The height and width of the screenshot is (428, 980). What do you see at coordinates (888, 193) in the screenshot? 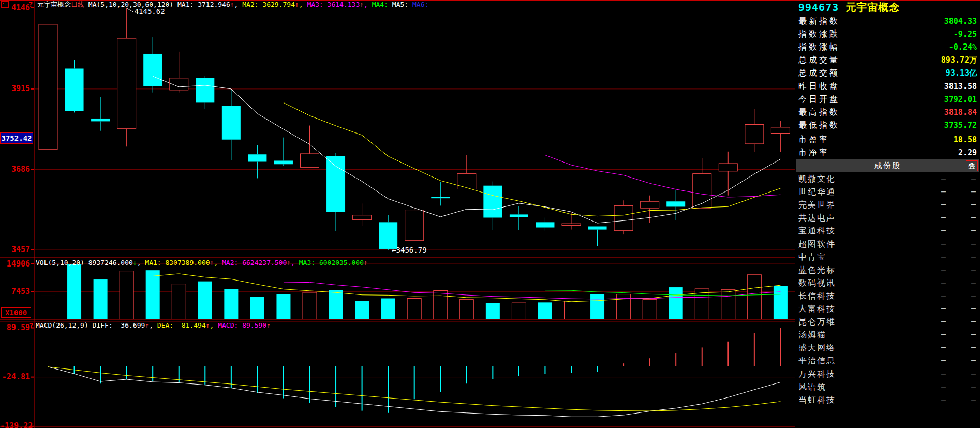
I see `stock-row: 世纪华通 — —` at bounding box center [888, 193].